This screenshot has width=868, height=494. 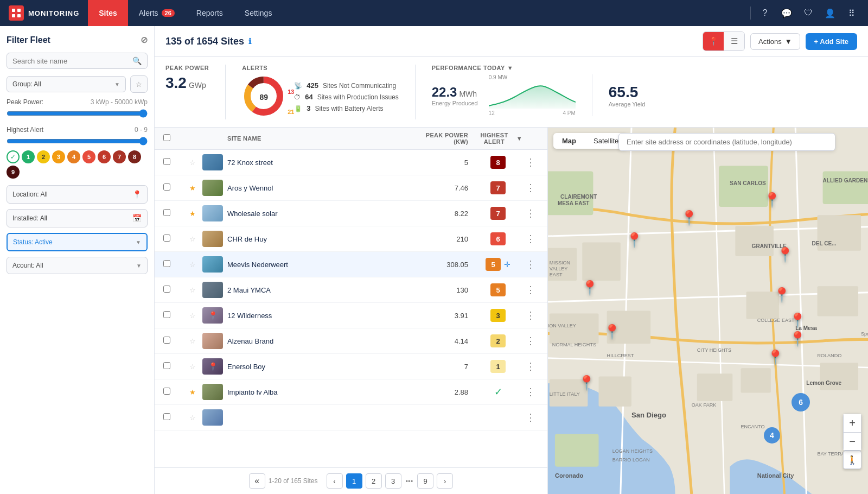 What do you see at coordinates (139, 84) in the screenshot?
I see `favorites-button: ☆` at bounding box center [139, 84].